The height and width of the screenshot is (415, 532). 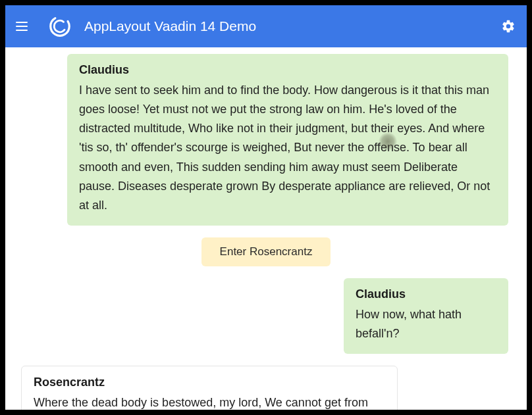 I want to click on page-title: AppLayout Vaadin 14 Demo, so click(x=292, y=26).